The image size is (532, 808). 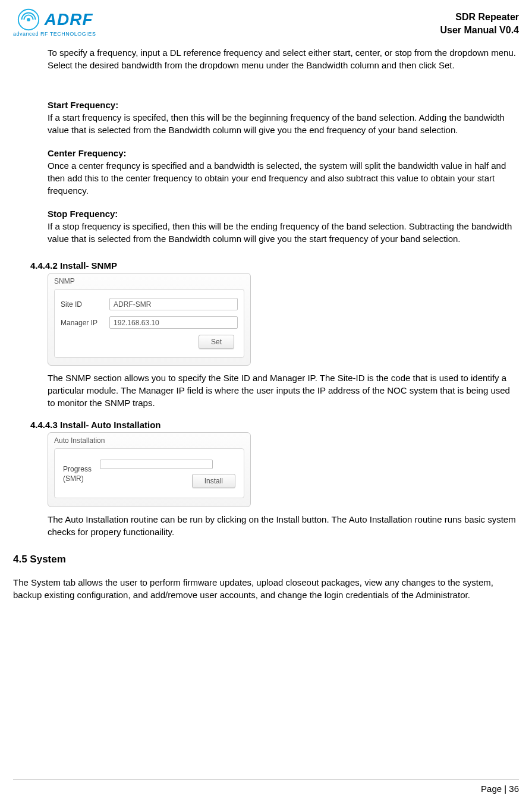 What do you see at coordinates (283, 214) in the screenshot?
I see `stop-frequency-label: Stop Frequency:` at bounding box center [283, 214].